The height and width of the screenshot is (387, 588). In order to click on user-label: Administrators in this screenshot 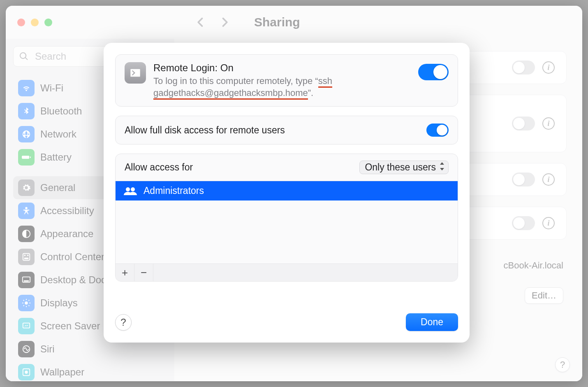, I will do `click(174, 191)`.